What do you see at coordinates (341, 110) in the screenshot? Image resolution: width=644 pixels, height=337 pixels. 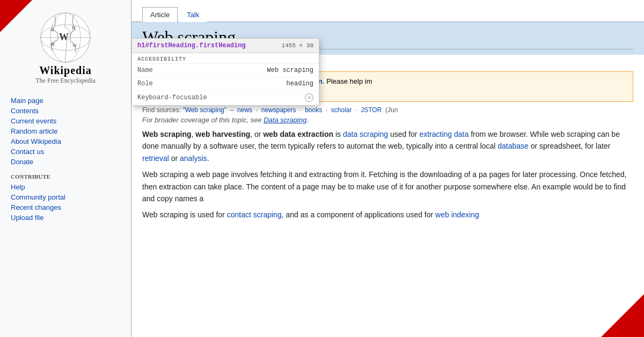 I see `source-scholar-link: scholar` at bounding box center [341, 110].